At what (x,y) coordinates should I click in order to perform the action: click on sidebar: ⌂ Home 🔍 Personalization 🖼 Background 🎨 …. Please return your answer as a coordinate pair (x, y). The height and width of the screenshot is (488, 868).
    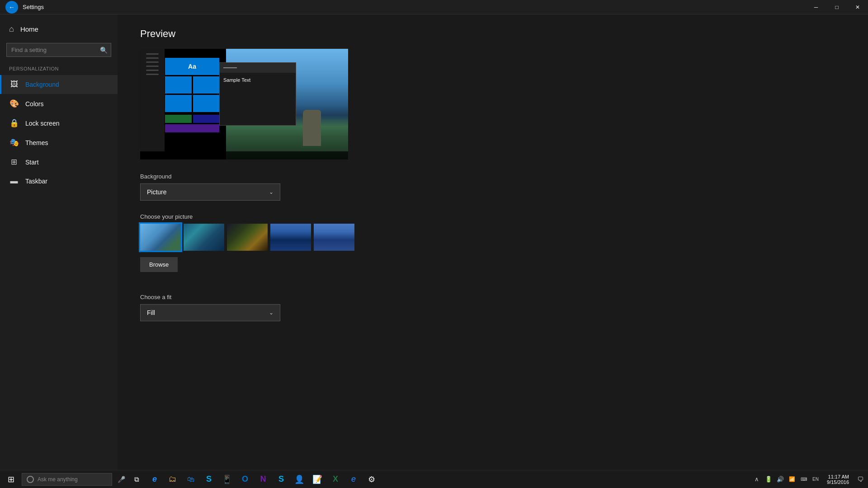
    Looking at the image, I should click on (59, 242).